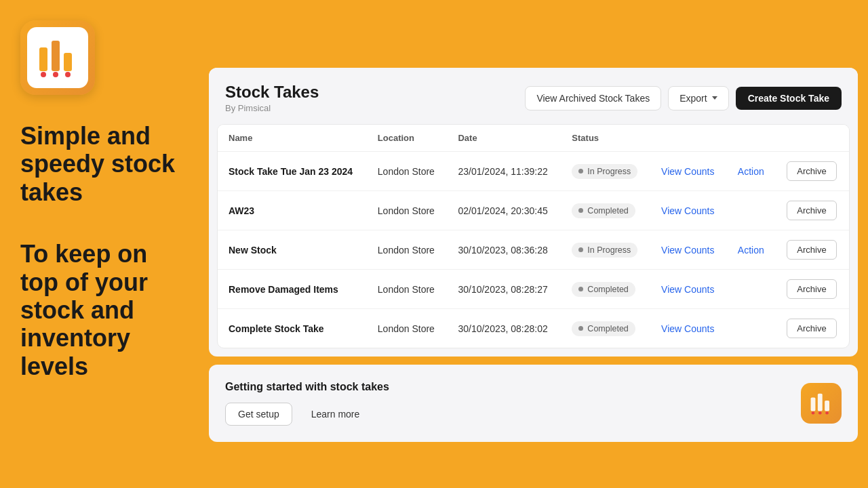  Describe the element at coordinates (608, 289) in the screenshot. I see `status-text-row-3: Completed` at that location.